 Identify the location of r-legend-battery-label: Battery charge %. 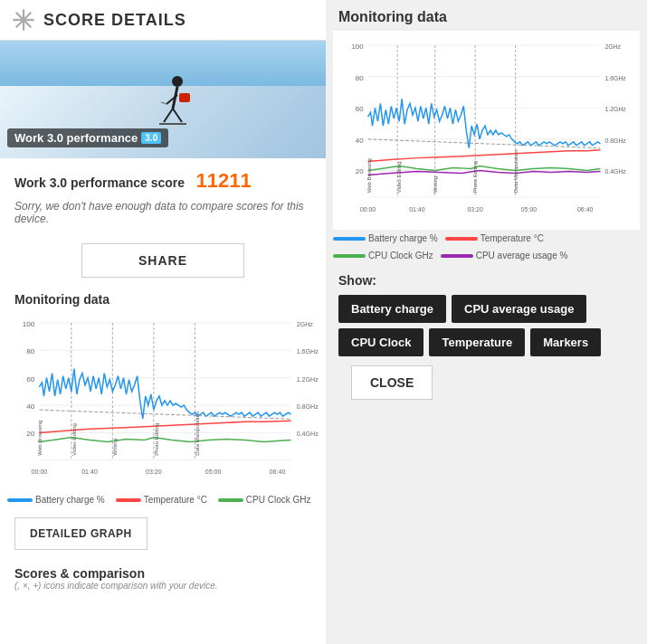
(404, 239).